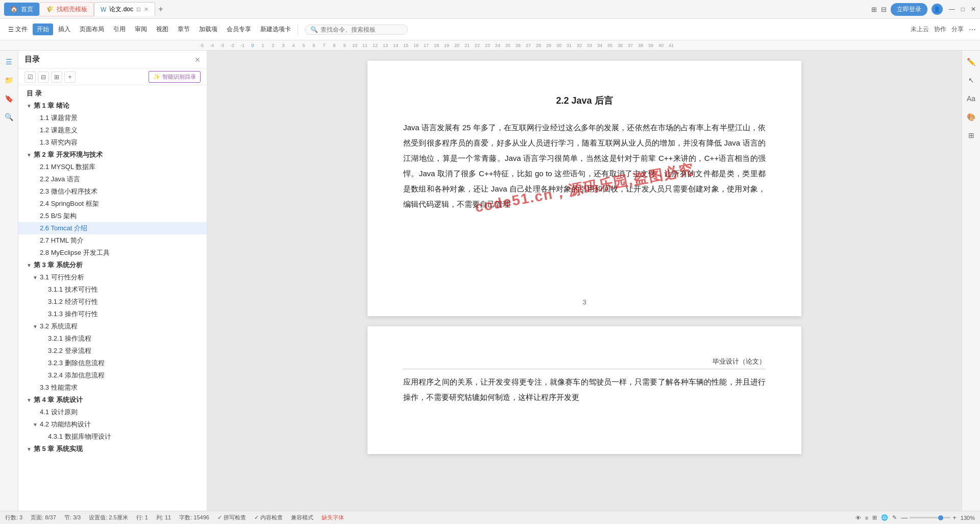 This screenshot has width=980, height=524. I want to click on zoom-in-icon: +, so click(954, 518).